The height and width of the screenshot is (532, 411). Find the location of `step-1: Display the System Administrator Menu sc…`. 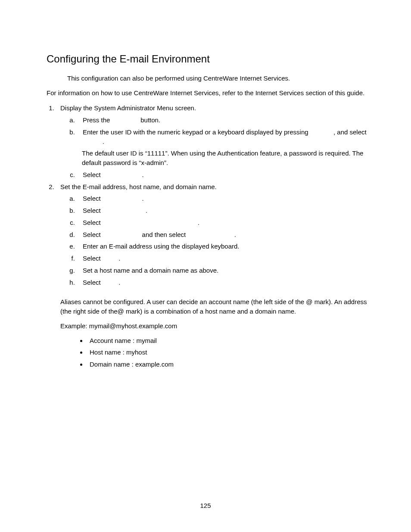

step-1: Display the System Administrator Menu sc… is located at coordinates (213, 141).